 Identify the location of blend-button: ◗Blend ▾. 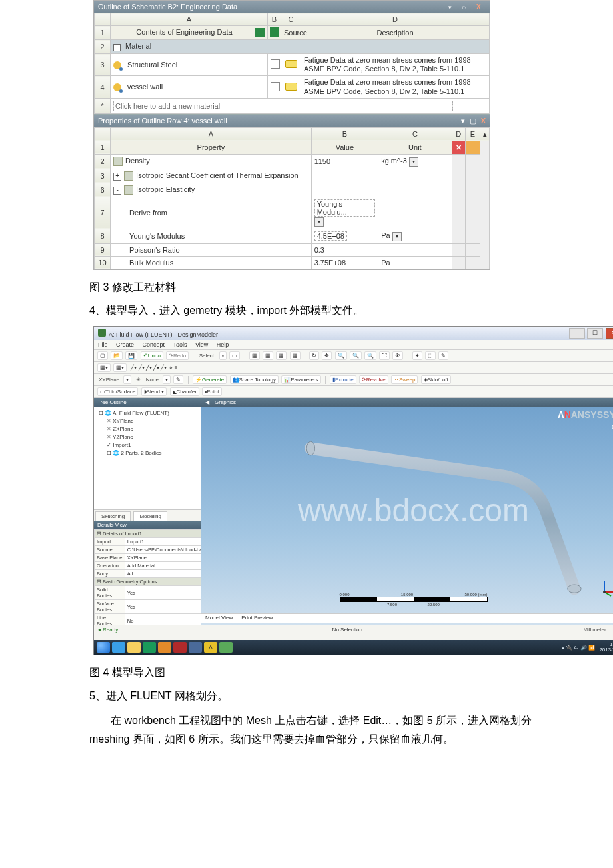
(155, 392).